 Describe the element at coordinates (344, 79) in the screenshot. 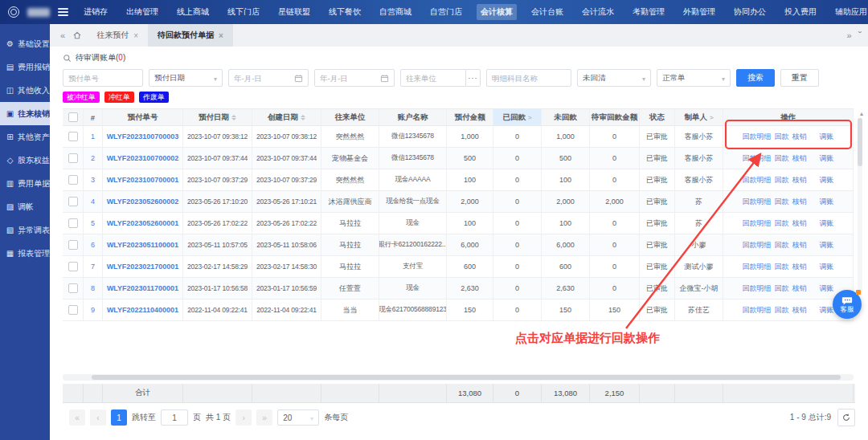

I see `date-end-input` at that location.